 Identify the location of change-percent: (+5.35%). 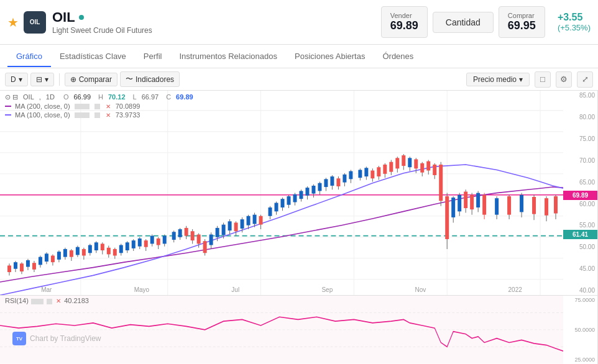
(574, 27).